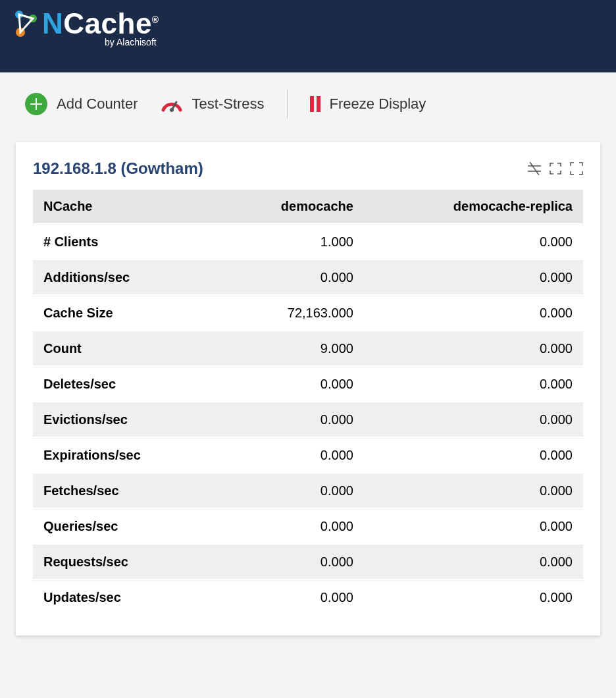 Image resolution: width=616 pixels, height=698 pixels. Describe the element at coordinates (577, 169) in the screenshot. I see `fullscreen-icon` at that location.